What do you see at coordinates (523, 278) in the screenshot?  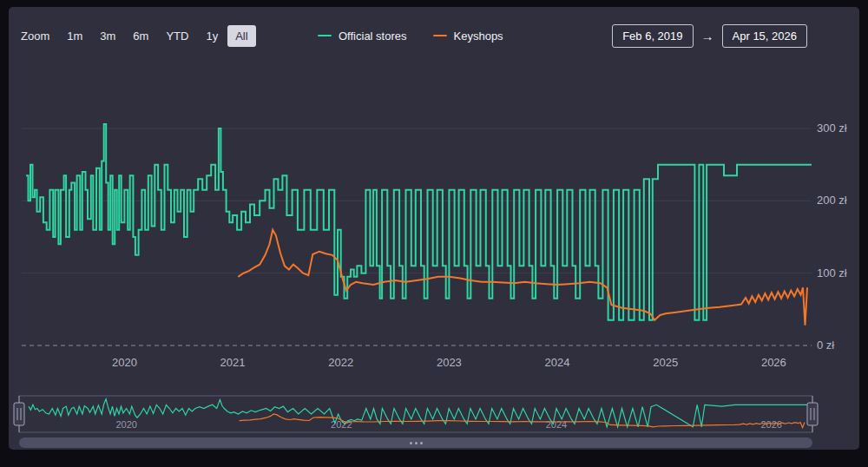 I see `series-line-keyshops` at bounding box center [523, 278].